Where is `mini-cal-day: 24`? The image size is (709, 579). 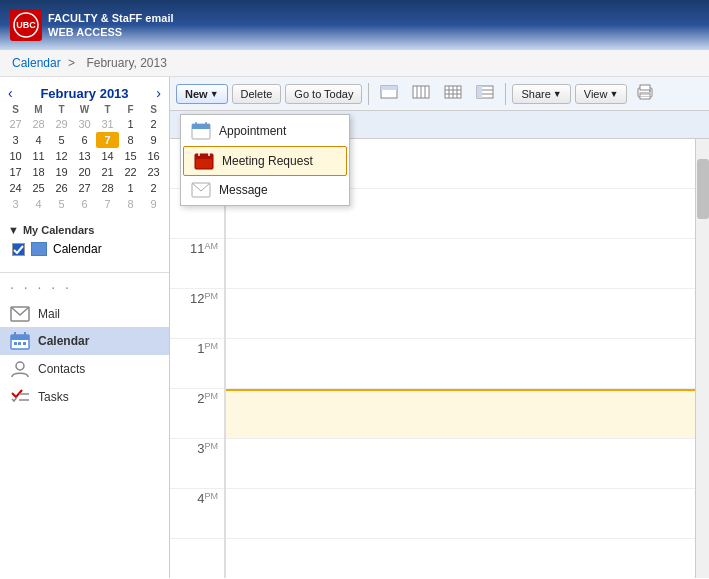 mini-cal-day: 24 is located at coordinates (16, 188).